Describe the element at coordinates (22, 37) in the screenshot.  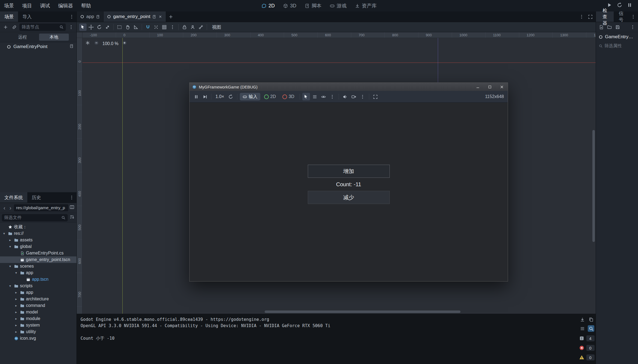
I see `tree-mode-button: 远程` at that location.